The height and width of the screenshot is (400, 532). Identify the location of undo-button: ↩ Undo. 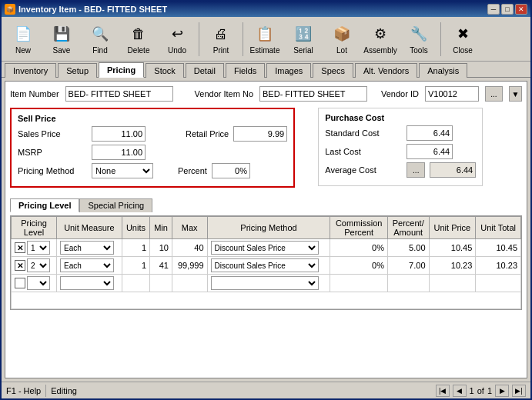
(177, 39).